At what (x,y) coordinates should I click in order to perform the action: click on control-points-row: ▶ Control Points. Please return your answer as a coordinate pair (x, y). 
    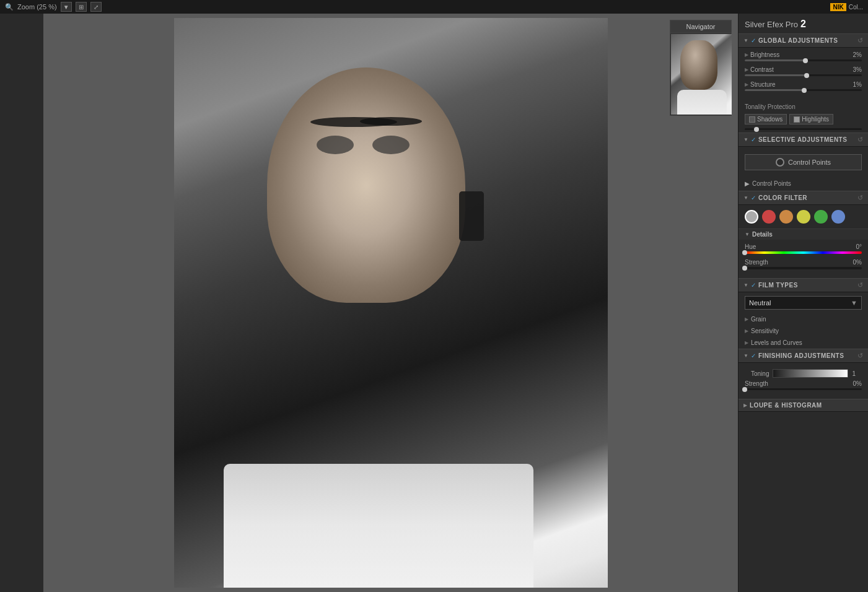
    Looking at the image, I should click on (803, 185).